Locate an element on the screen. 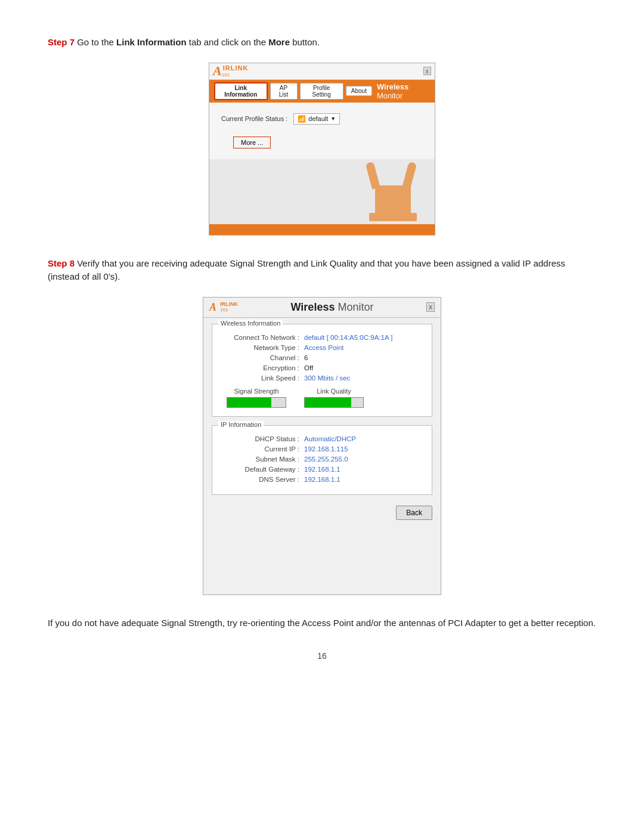  signal-strength-group: Signal Strength is located at coordinates (256, 398).